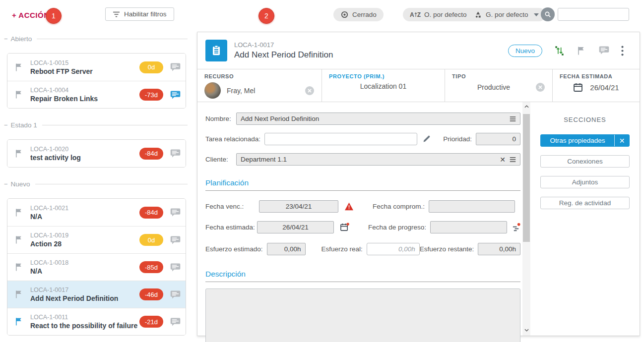  Describe the element at coordinates (622, 141) in the screenshot. I see `close-icon: ✕` at that location.